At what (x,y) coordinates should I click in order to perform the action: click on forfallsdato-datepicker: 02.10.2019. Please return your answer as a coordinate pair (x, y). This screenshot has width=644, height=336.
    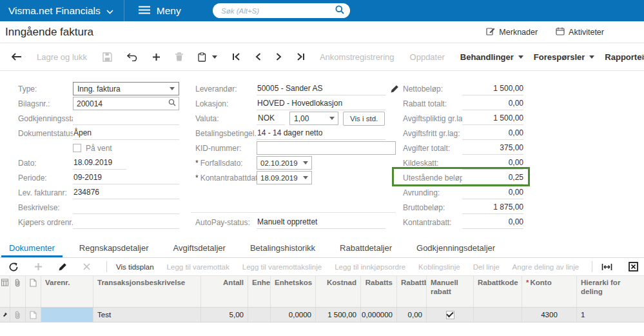
    Looking at the image, I should click on (284, 163).